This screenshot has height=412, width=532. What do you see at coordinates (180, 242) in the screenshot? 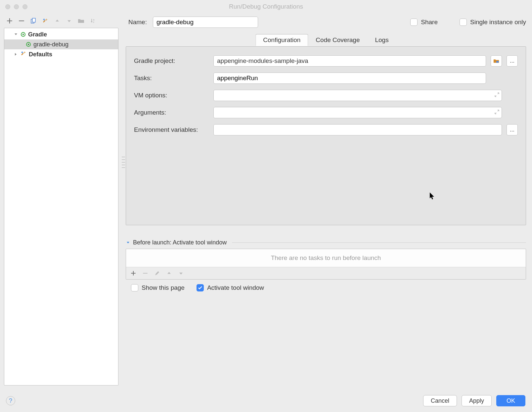
I see `before-launch-title: Before launch: Activate tool window` at bounding box center [180, 242].